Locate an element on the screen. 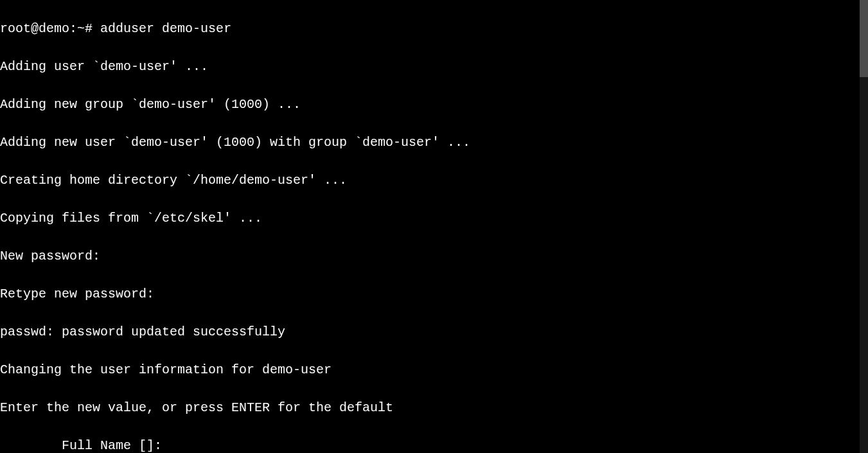 Image resolution: width=868 pixels, height=453 pixels. command-text: adduser demo-user is located at coordinates (166, 28).